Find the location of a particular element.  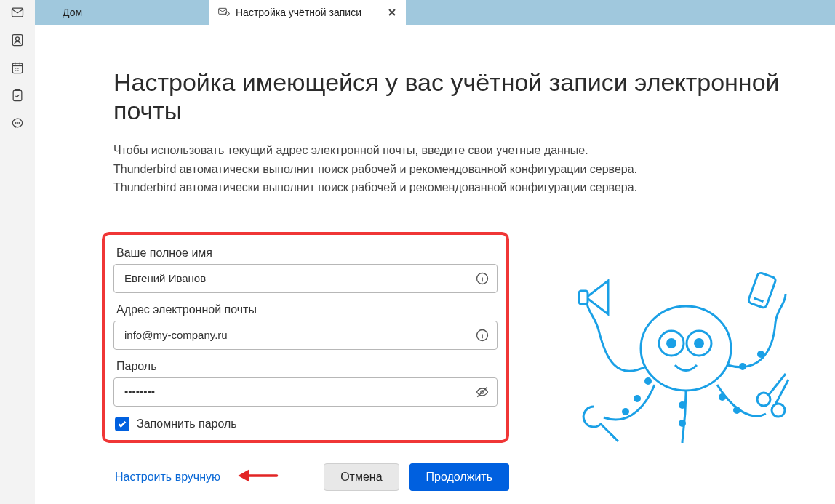

full-name-input is located at coordinates (305, 279).